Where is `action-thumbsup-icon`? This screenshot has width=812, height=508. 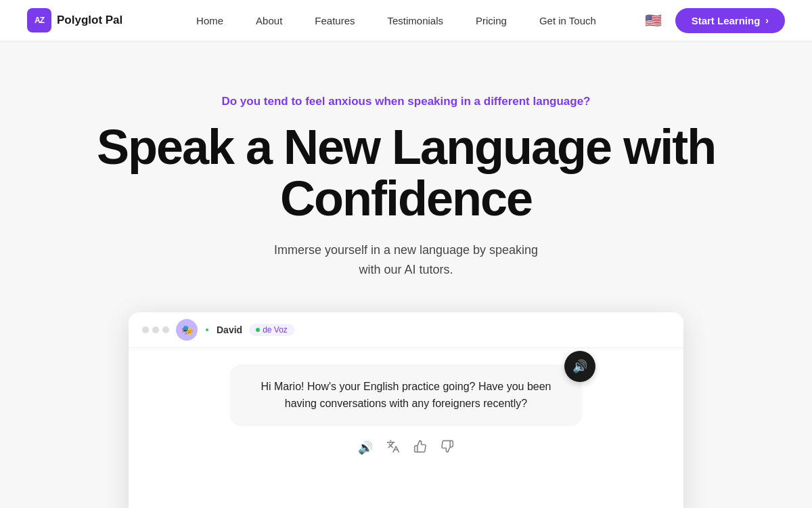 action-thumbsup-icon is located at coordinates (420, 448).